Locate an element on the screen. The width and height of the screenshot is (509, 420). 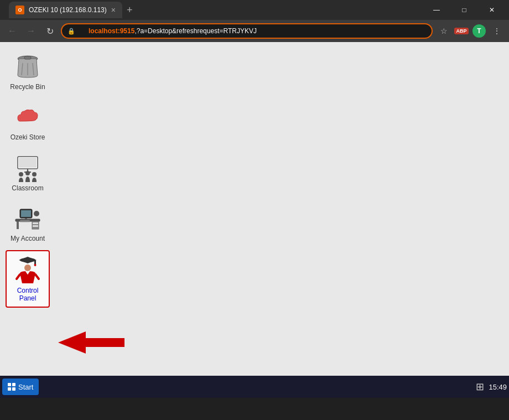
control-panel-image is located at coordinates (28, 270).